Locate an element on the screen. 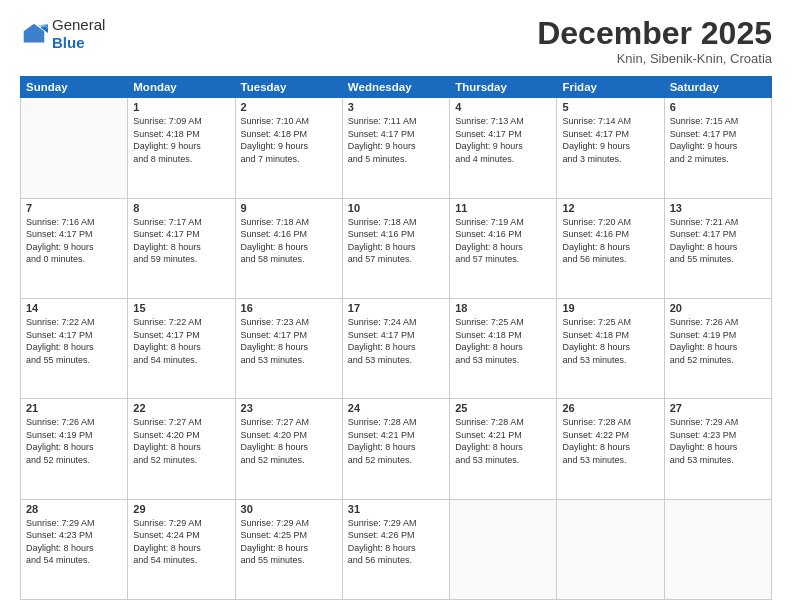  day-info: Sunrise: 7:17 AMSunset: 4:17 PMDaylight:… is located at coordinates (181, 241).